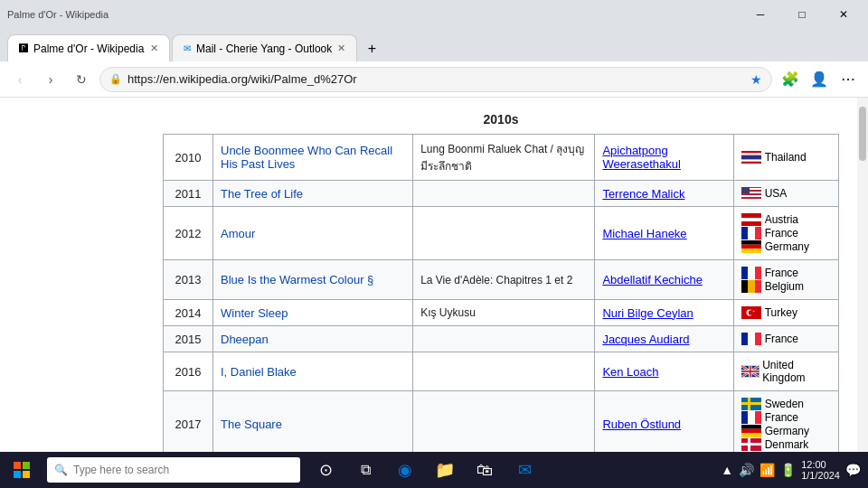 The image size is (868, 488). I want to click on year-cell: 2012, so click(188, 233).